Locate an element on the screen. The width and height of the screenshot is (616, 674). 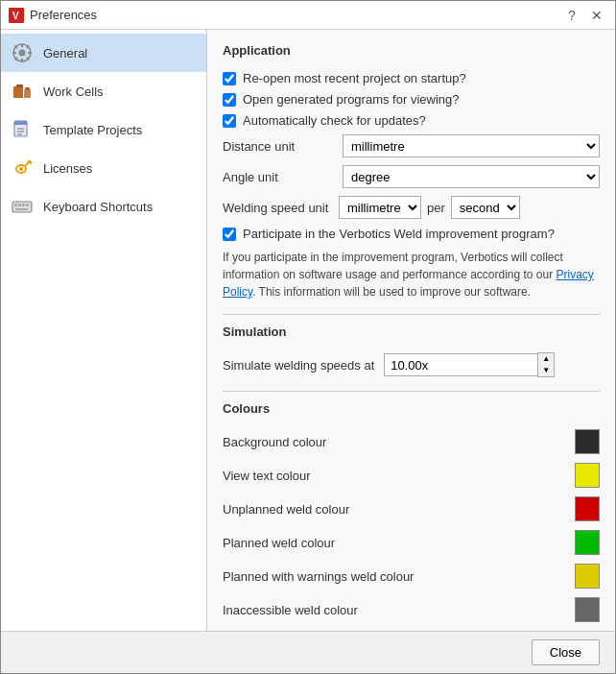
colour-label-1: View text colour is located at coordinates (393, 476).